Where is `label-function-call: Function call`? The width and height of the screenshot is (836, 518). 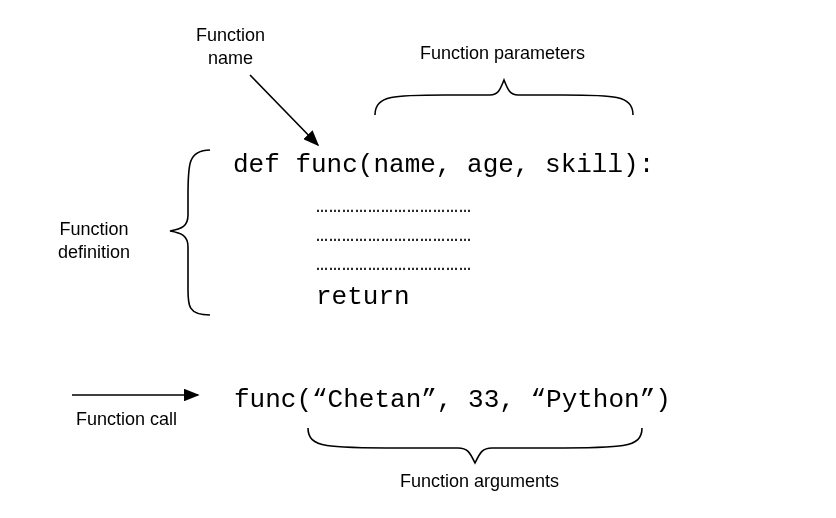
label-function-call: Function call is located at coordinates (126, 420).